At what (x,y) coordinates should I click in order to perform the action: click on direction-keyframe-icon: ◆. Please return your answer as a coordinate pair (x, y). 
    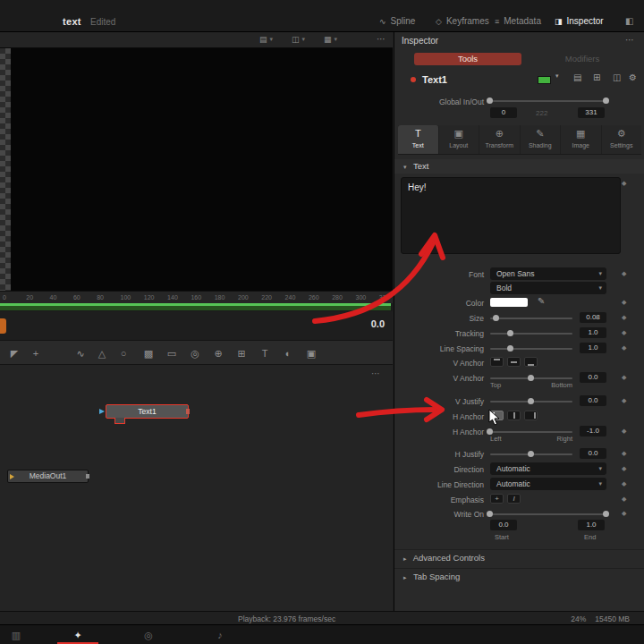
    Looking at the image, I should click on (624, 469).